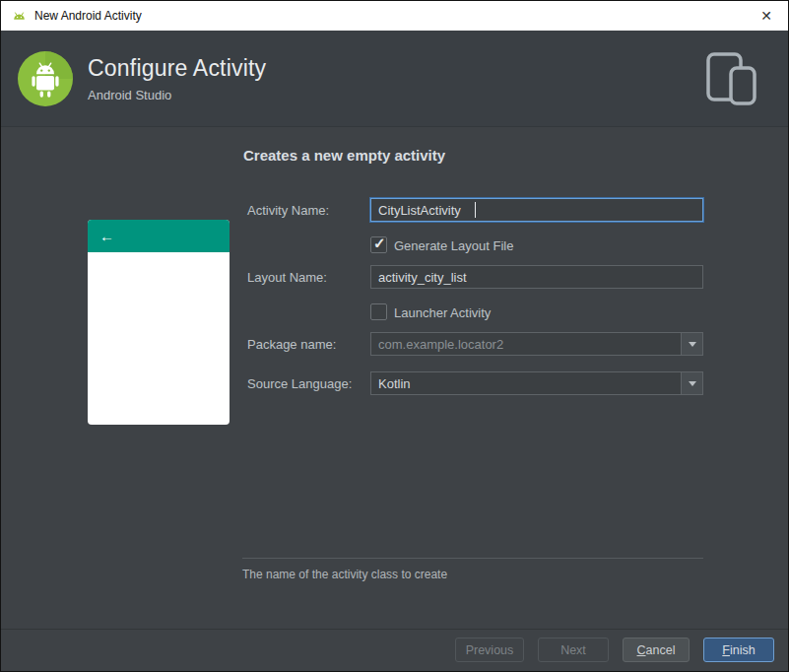 The width and height of the screenshot is (789, 672). I want to click on previous-button: Previous, so click(490, 650).